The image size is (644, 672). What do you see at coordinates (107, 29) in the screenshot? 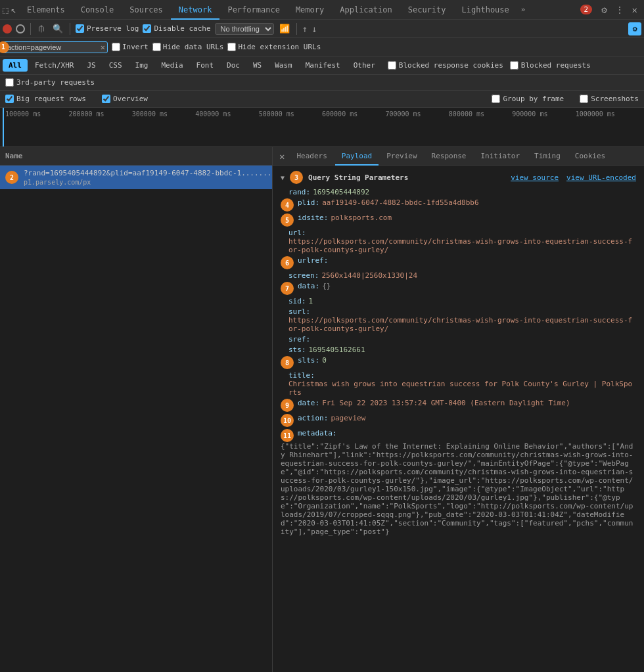
I see `preserve-log-checkbox-label: Preserve log` at bounding box center [107, 29].